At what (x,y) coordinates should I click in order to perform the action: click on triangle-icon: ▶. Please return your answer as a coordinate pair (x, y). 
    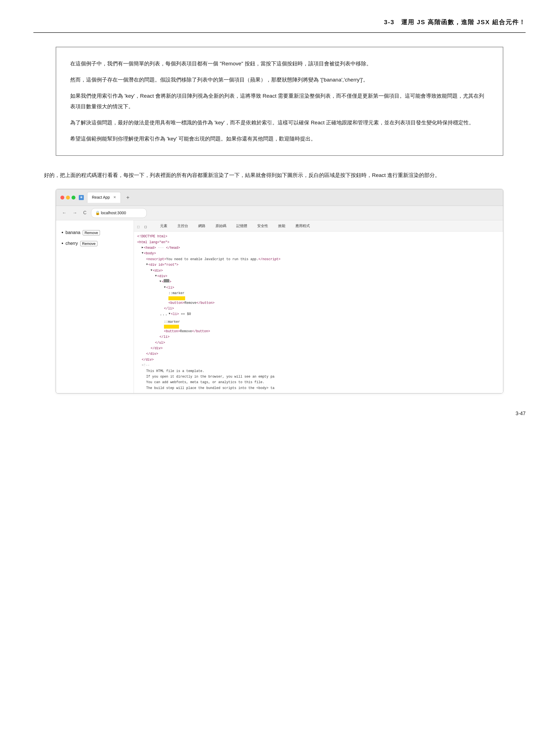
    Looking at the image, I should click on (143, 248).